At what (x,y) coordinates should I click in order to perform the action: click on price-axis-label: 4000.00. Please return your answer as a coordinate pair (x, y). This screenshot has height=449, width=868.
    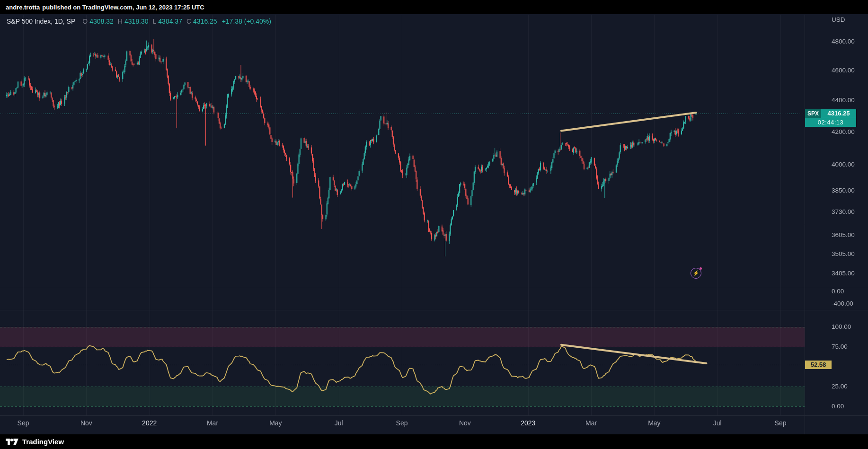
    Looking at the image, I should click on (843, 165).